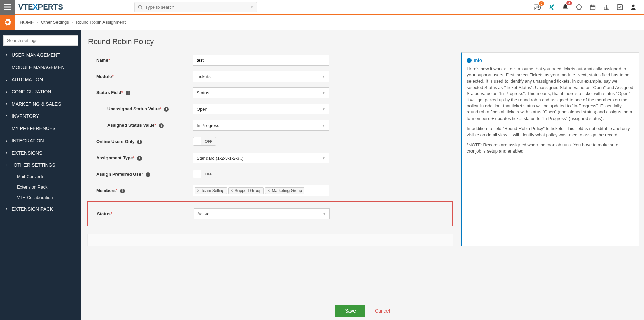 The image size is (644, 320). I want to click on settings-gear-button, so click(7, 22).